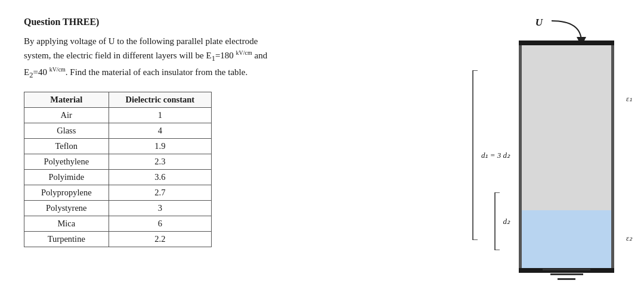 This screenshot has height=302, width=644. I want to click on table-row: Teflon1.9, so click(118, 147).